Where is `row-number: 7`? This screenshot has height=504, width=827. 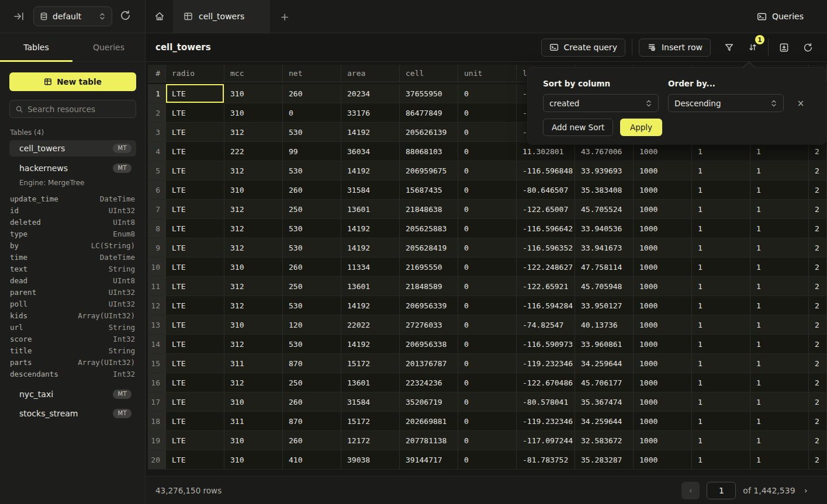 row-number: 7 is located at coordinates (157, 209).